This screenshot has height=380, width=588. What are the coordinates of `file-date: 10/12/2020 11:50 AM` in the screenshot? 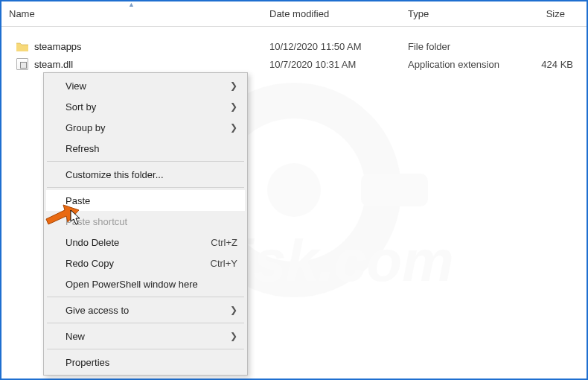 It's located at (331, 46).